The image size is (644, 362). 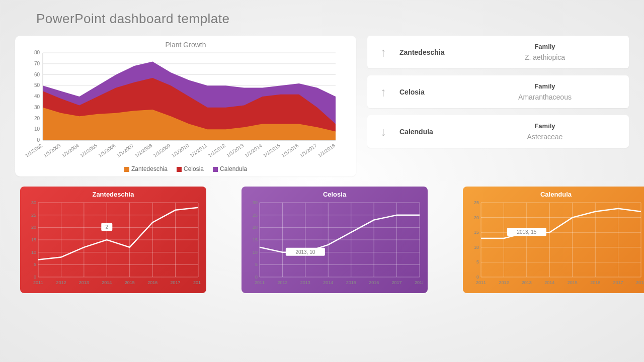 I want to click on mini-chart-title: Celosia, so click(x=335, y=194).